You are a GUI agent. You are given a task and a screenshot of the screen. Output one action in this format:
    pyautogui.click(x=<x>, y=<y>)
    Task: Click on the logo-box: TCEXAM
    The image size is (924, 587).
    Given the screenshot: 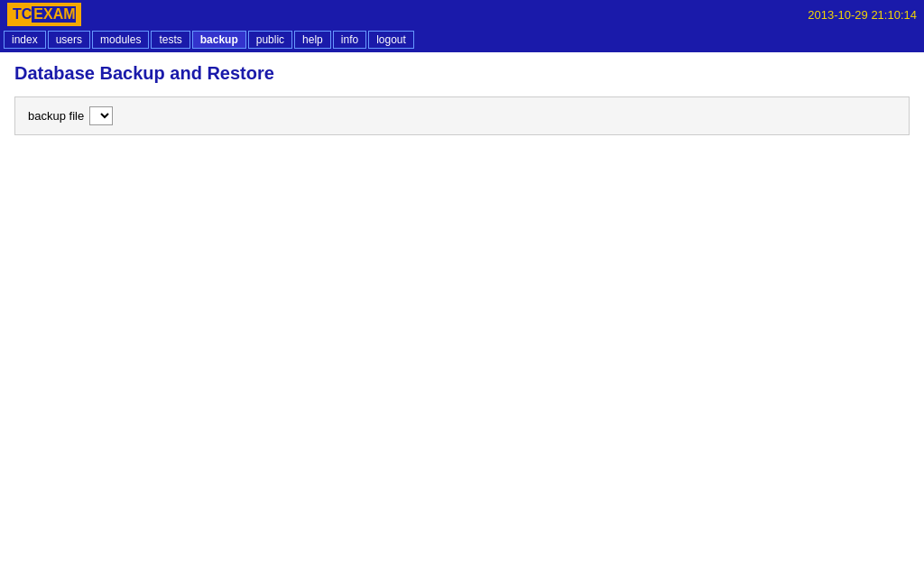 What is the action you would take?
    pyautogui.click(x=44, y=14)
    